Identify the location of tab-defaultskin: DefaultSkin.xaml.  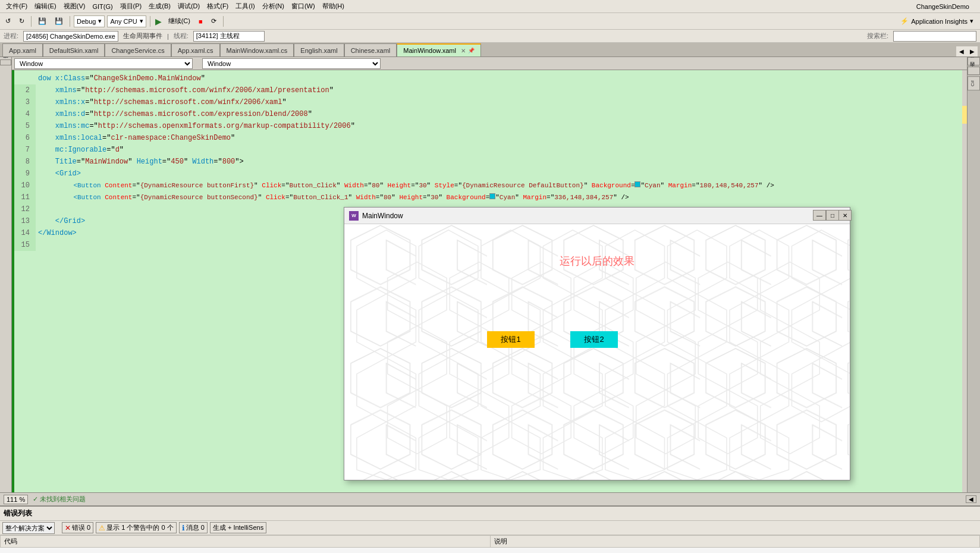
(74, 50).